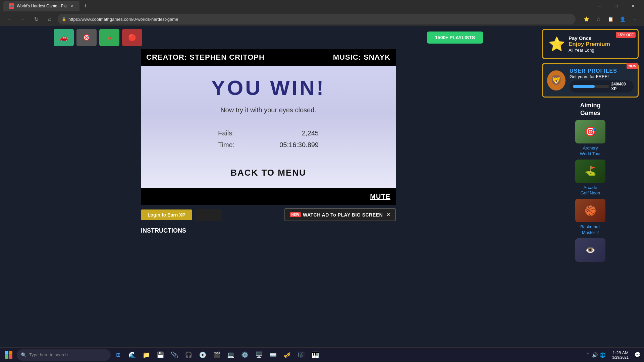  Describe the element at coordinates (638, 355) in the screenshot. I see `notification-button: 💬` at that location.